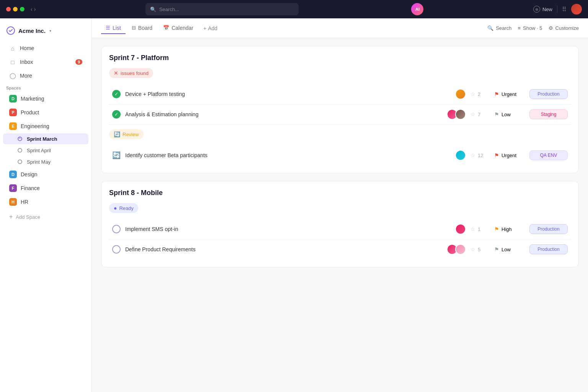  What do you see at coordinates (549, 114) in the screenshot?
I see `task-2-env: Staging` at bounding box center [549, 114].